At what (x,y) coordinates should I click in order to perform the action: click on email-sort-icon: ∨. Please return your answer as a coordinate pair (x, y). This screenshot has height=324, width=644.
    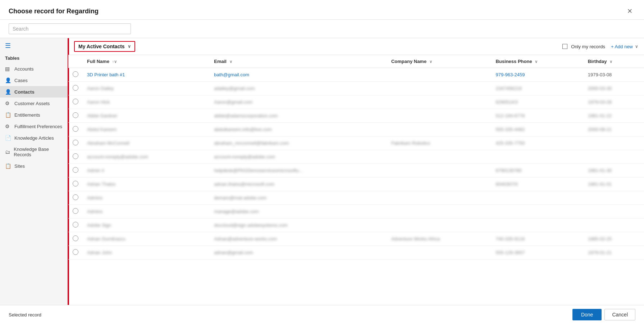
    Looking at the image, I should click on (231, 62).